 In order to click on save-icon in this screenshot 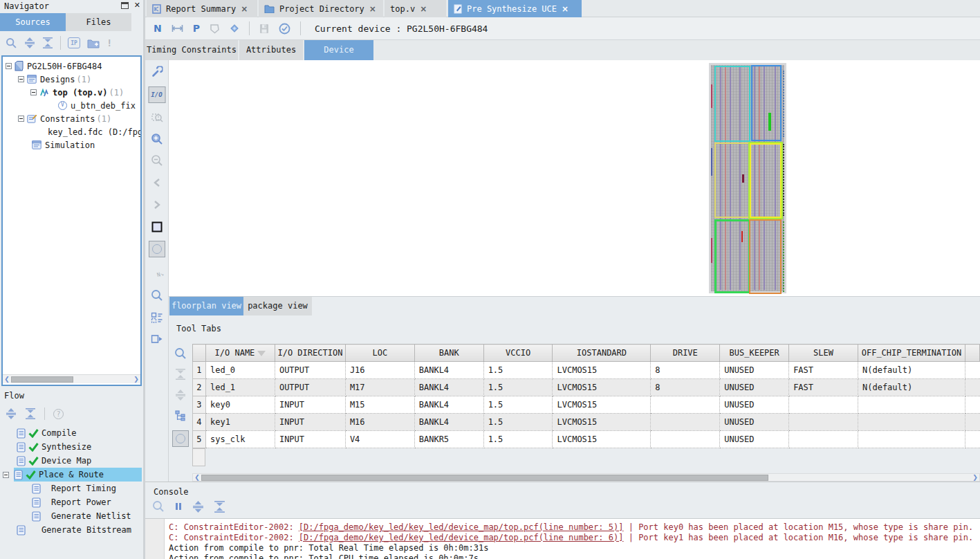, I will do `click(264, 29)`.